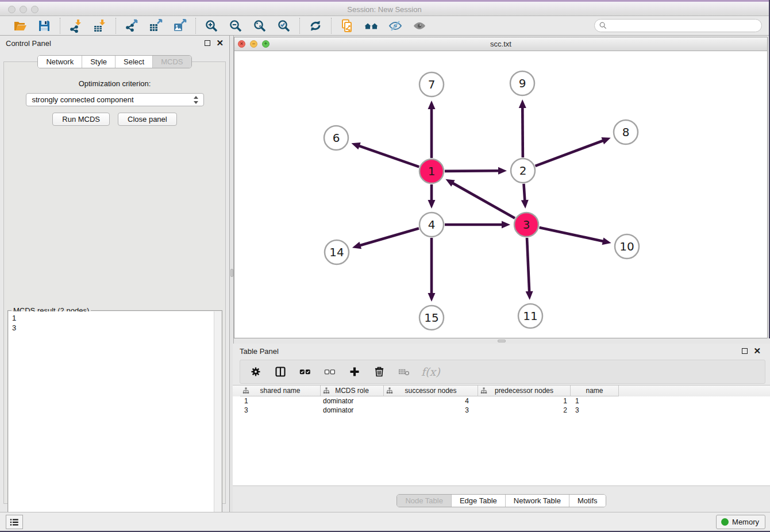 This screenshot has width=770, height=532. What do you see at coordinates (81, 119) in the screenshot?
I see `run-mcds-button: Run MCDS` at bounding box center [81, 119].